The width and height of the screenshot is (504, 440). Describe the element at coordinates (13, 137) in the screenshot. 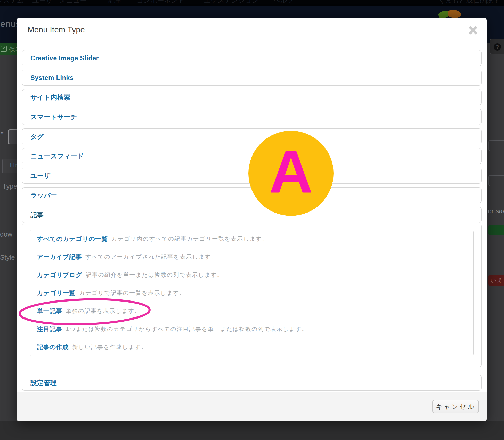

I see `title-input` at that location.